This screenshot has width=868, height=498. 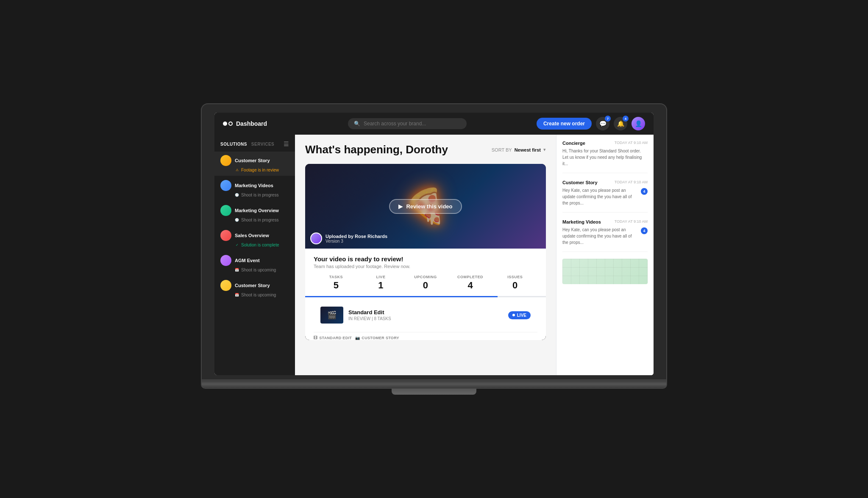 I want to click on stat-tasks-value: 5, so click(x=336, y=285).